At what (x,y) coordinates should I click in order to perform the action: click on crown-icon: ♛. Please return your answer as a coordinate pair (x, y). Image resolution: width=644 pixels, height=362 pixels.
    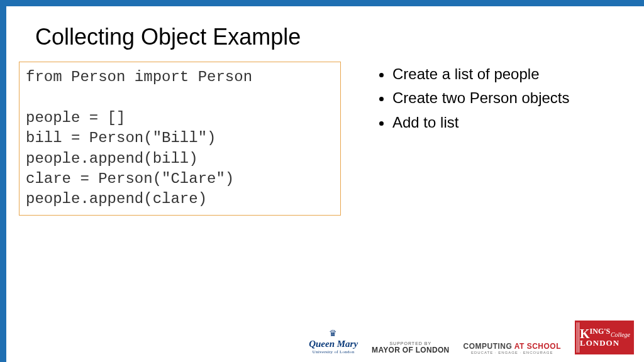
    Looking at the image, I should click on (333, 333).